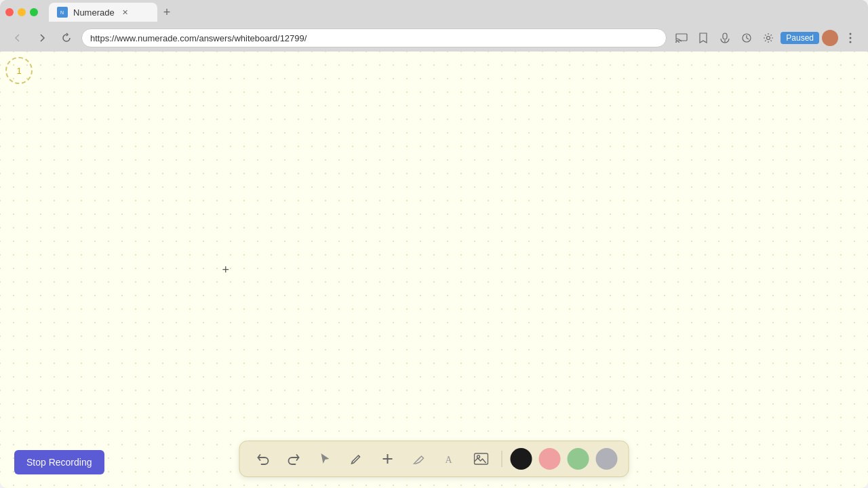 The width and height of the screenshot is (868, 488). What do you see at coordinates (419, 459) in the screenshot?
I see `eraser-tool-button` at bounding box center [419, 459].